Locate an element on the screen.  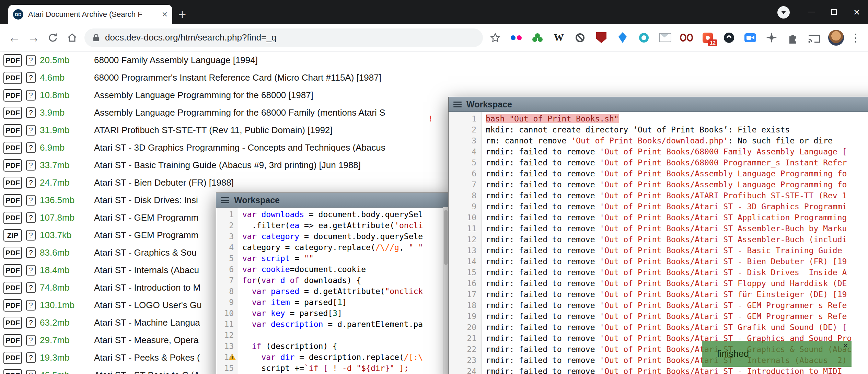
code-line: var category = document.body.querySele is located at coordinates (345, 236).